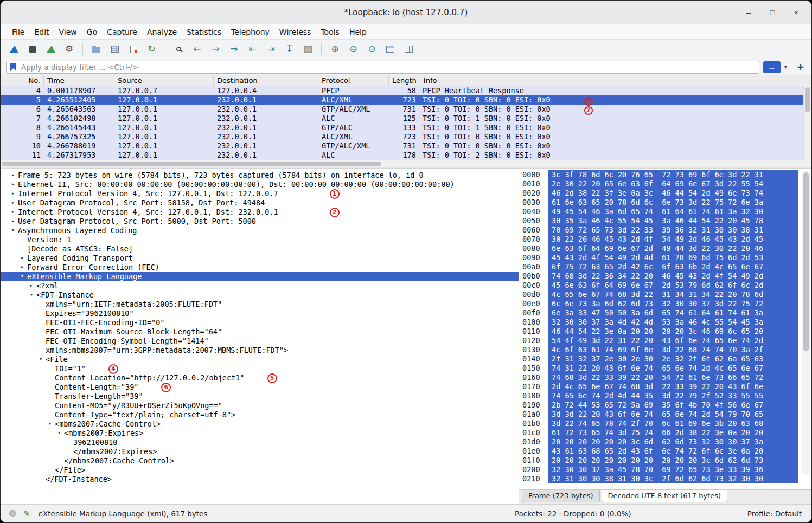 The height and width of the screenshot is (523, 812). What do you see at coordinates (164, 80) in the screenshot?
I see `column-header-source: Source` at bounding box center [164, 80].